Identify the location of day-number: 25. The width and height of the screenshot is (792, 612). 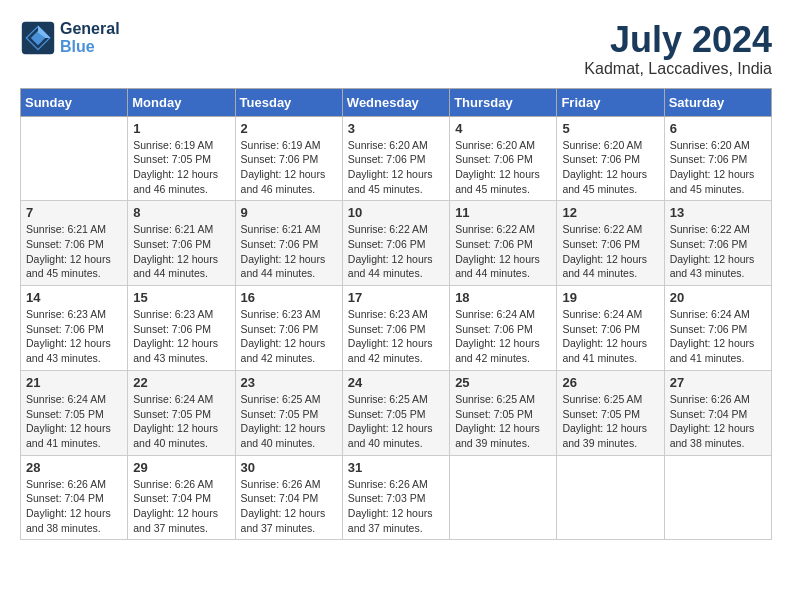
(503, 382).